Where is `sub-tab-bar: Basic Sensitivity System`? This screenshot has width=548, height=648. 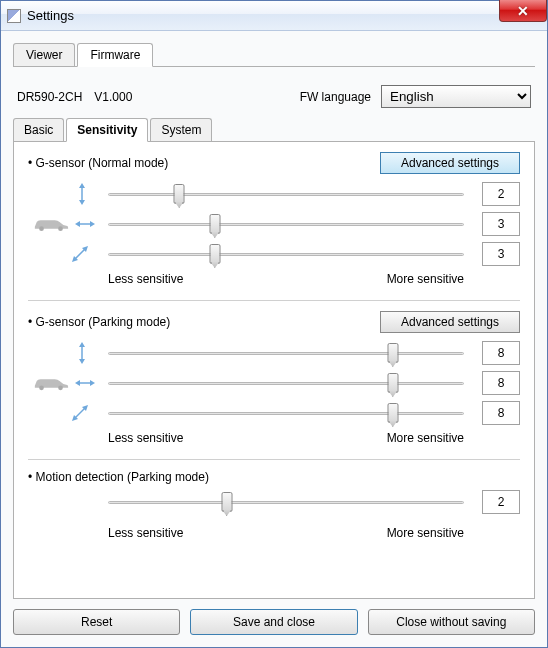 sub-tab-bar: Basic Sensitivity System is located at coordinates (274, 130).